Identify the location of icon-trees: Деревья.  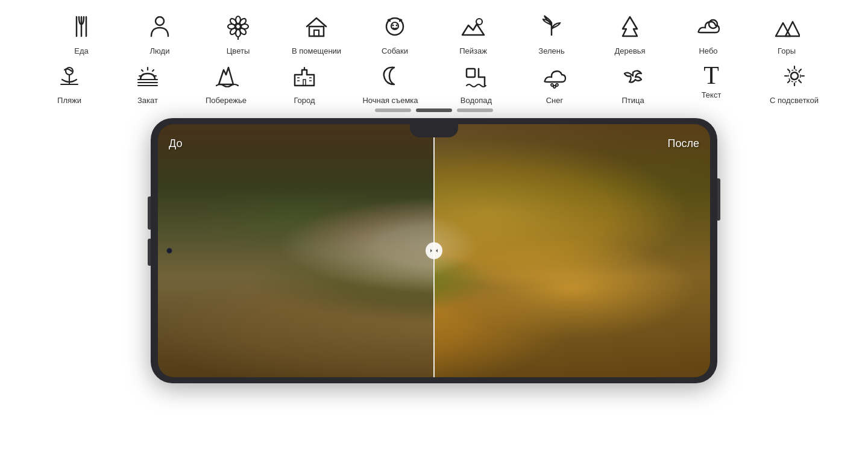
(630, 34).